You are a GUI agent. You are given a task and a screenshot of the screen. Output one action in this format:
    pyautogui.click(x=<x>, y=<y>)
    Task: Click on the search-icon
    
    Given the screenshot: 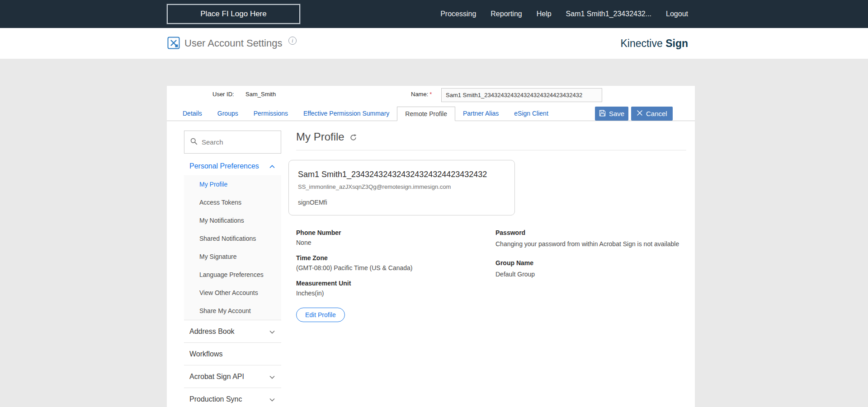 What is the action you would take?
    pyautogui.click(x=193, y=142)
    